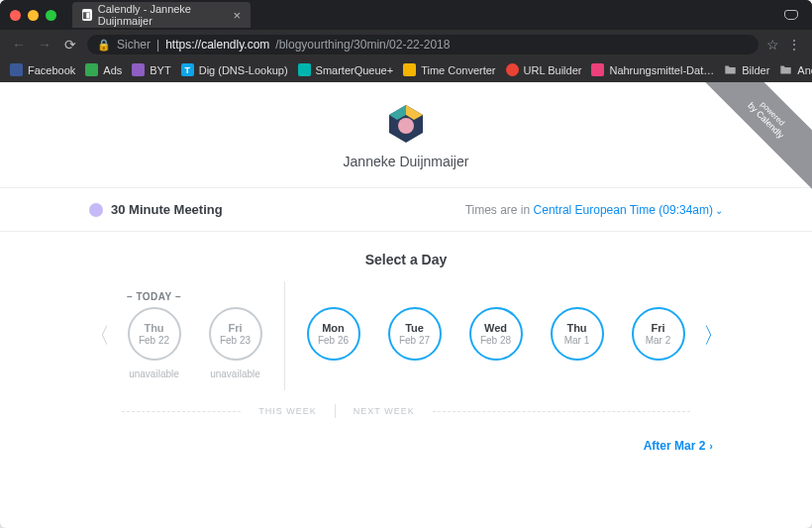  Describe the element at coordinates (362, 45) in the screenshot. I see `url-path: /blogyourthing/30min/02-22-2018` at that location.